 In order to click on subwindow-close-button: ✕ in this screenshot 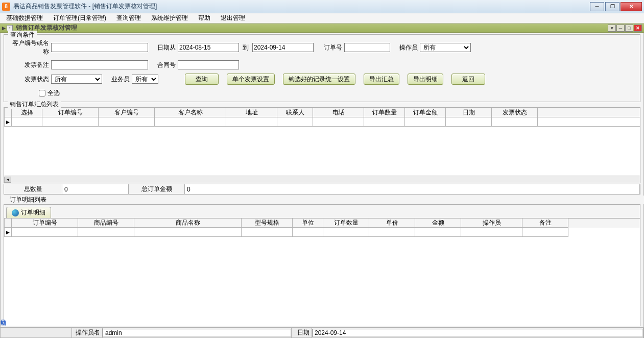, I will do `click(638, 28)`.